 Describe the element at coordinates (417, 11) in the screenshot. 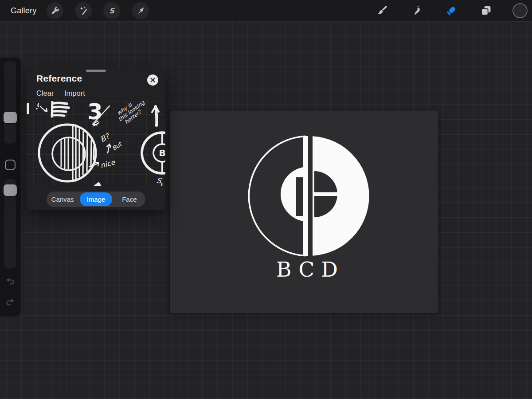

I see `smudge-tool-button` at that location.